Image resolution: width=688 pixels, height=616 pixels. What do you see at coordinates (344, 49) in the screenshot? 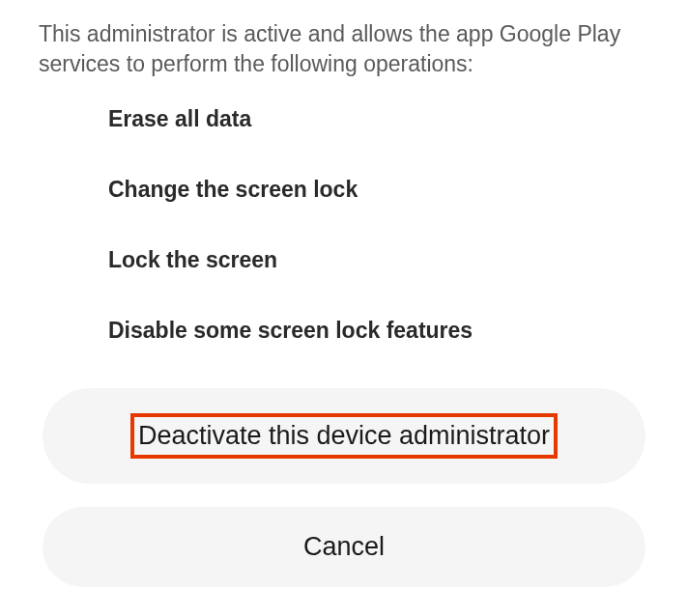
I see `admin-description: This administrator is active and allows …` at bounding box center [344, 49].